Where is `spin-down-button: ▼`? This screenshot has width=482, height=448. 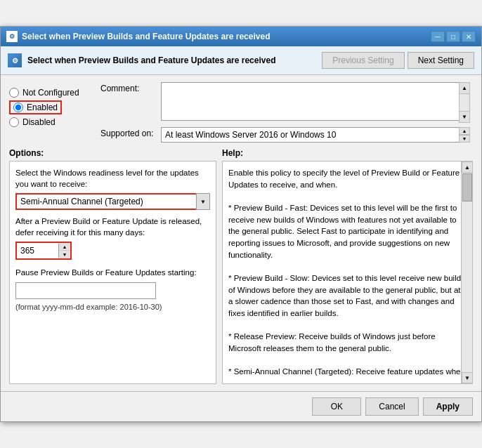
spin-down-button: ▼ is located at coordinates (65, 254).